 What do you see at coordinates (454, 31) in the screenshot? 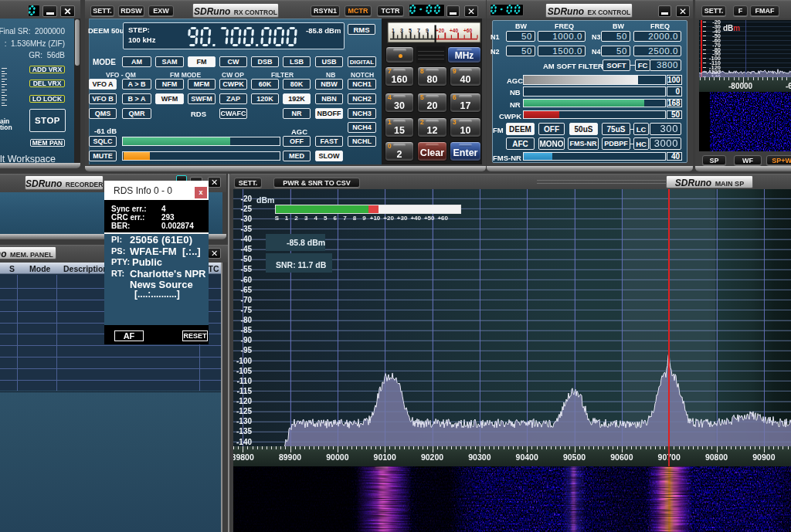
I see `svg-text: +40` at bounding box center [454, 31].